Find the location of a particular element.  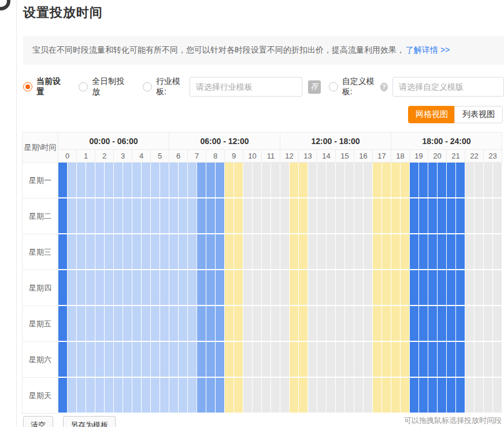

industry-template-input is located at coordinates (246, 87).